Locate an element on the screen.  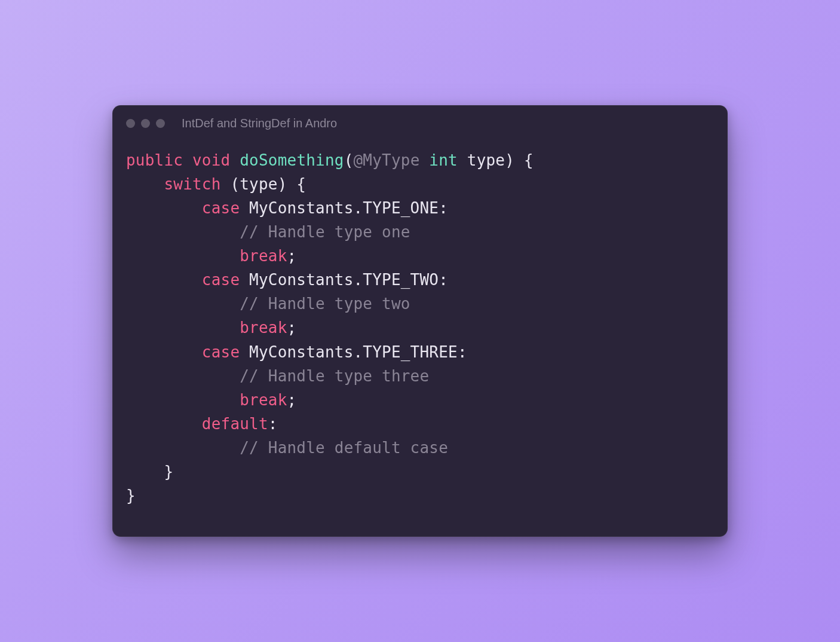
keyword-default: default is located at coordinates (235, 424).